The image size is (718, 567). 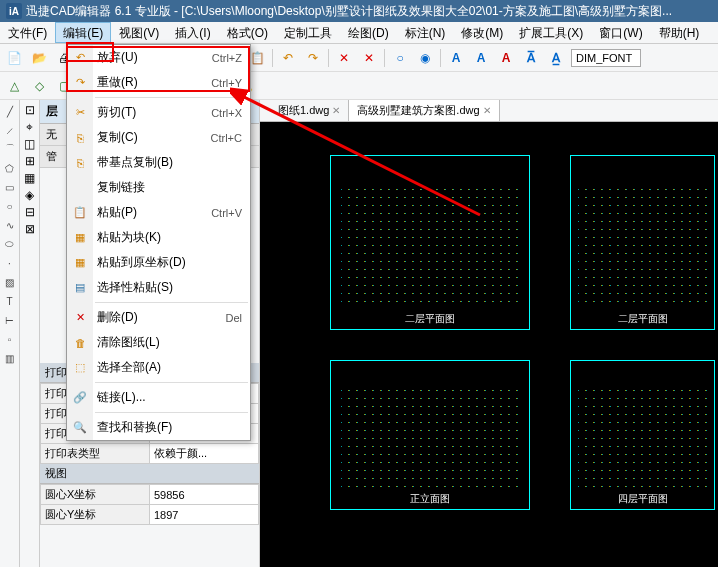 I want to click on textAbar-icon: A̅, so click(x=531, y=58).